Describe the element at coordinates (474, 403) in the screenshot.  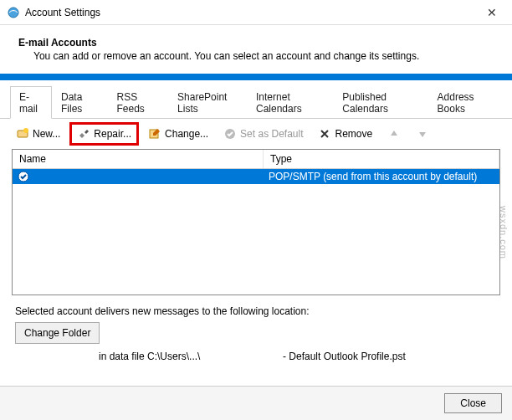
I see `close-button: Close` at that location.